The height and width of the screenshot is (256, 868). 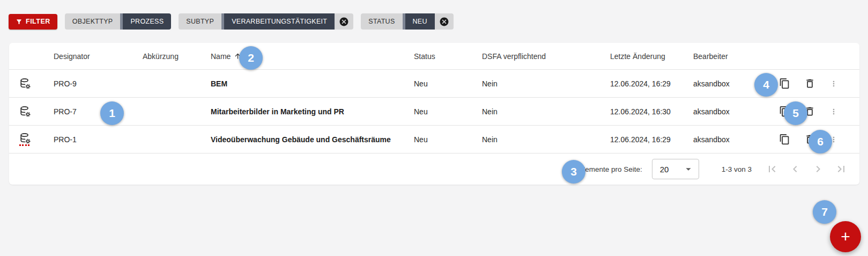 What do you see at coordinates (93, 21) in the screenshot?
I see `chip-key-objekttyp: OBJEKTTYP` at bounding box center [93, 21].